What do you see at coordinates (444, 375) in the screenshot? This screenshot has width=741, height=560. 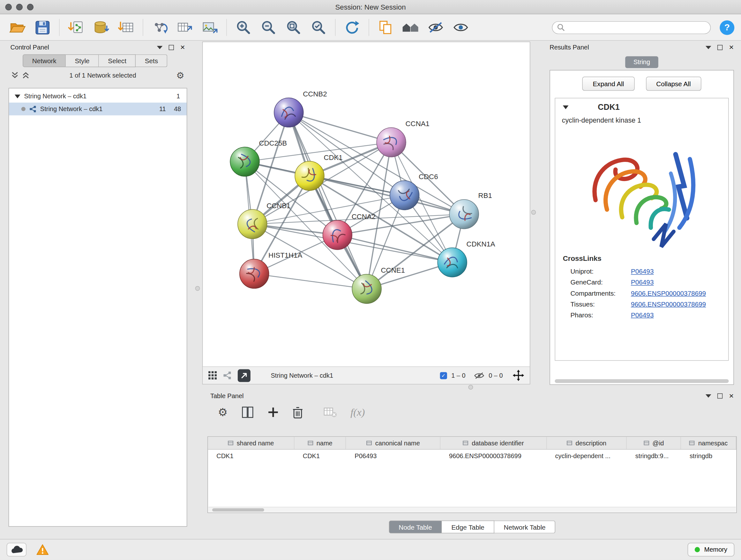 I see `selected-items-checkbox: ✓` at bounding box center [444, 375].